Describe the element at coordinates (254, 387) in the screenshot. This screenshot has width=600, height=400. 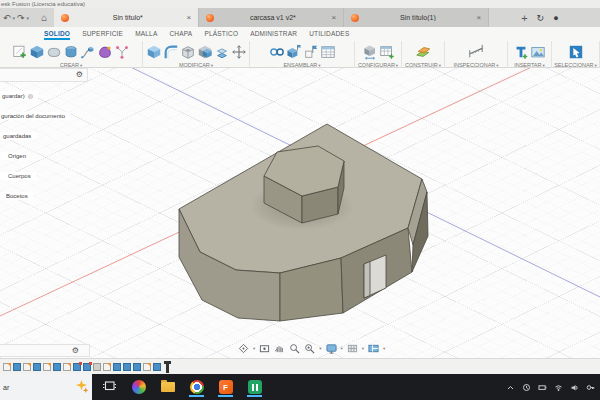
I see `green-app-button` at that location.